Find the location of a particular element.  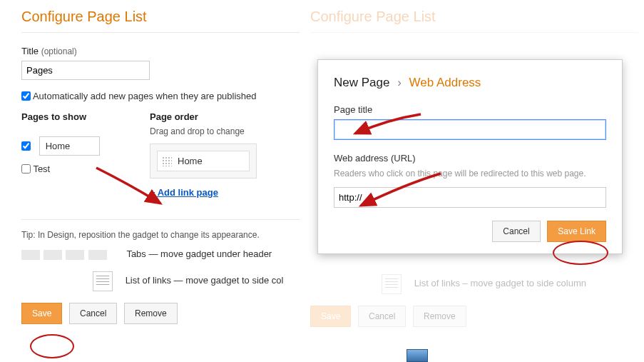

annotation-ellipse is located at coordinates (52, 346).